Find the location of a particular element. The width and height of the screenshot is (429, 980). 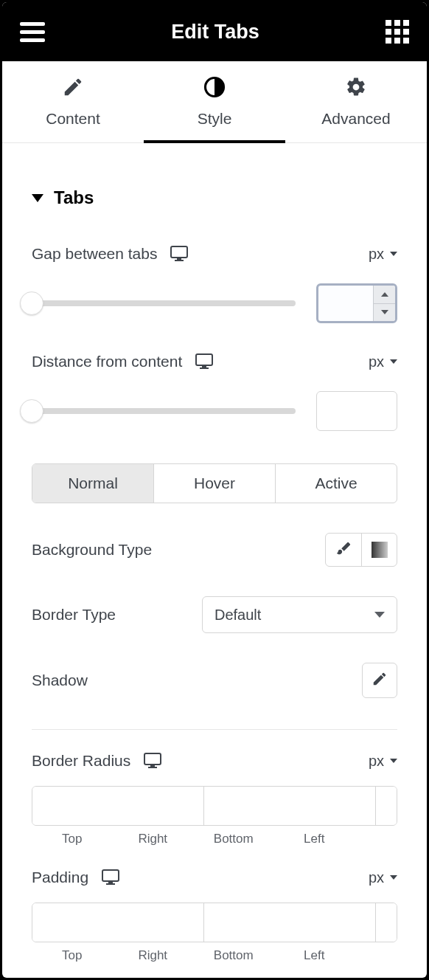

padding-row: Padding px is located at coordinates (214, 877).